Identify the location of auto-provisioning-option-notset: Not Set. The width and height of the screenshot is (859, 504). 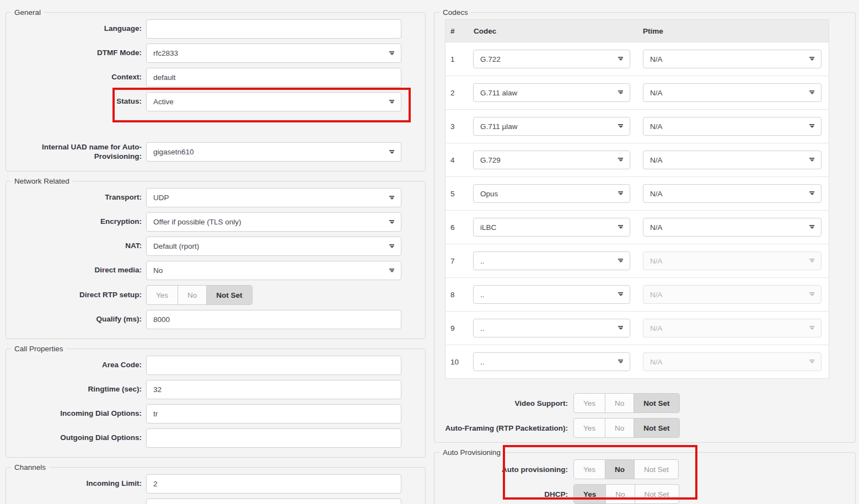
(656, 469).